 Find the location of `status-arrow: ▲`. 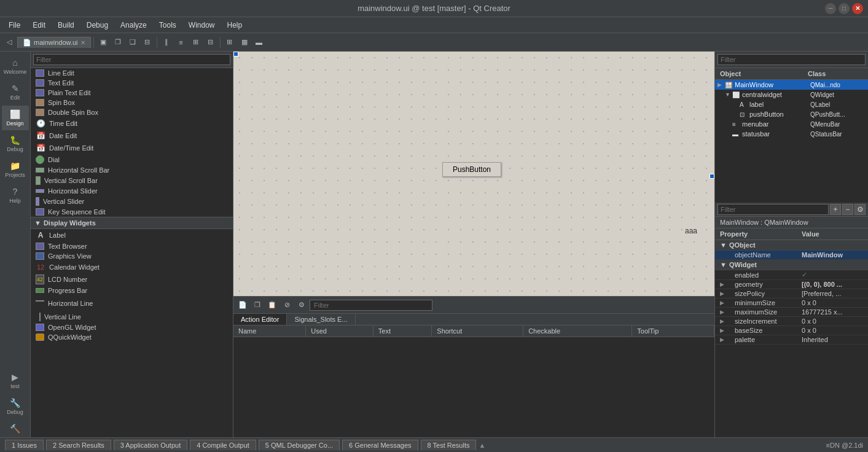

status-arrow: ▲ is located at coordinates (482, 445).